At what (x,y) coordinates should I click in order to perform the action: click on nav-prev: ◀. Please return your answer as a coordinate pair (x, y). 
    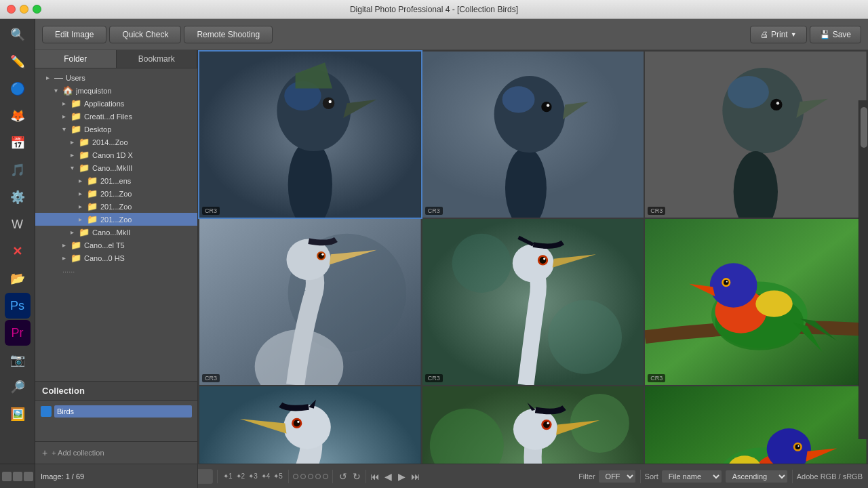
    Looking at the image, I should click on (389, 476).